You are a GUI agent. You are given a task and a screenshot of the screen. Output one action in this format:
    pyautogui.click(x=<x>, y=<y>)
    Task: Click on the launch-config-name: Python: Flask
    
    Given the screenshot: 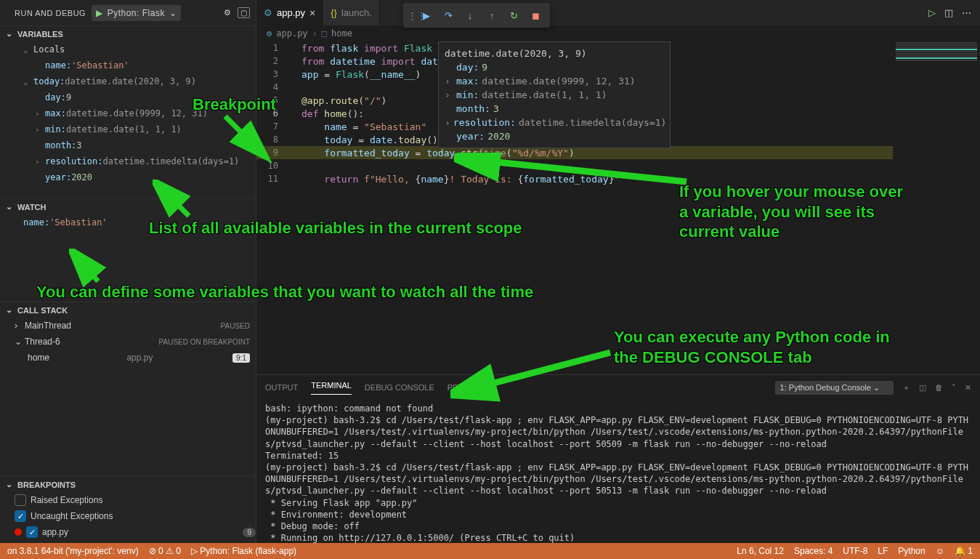 What is the action you would take?
    pyautogui.click(x=137, y=13)
    